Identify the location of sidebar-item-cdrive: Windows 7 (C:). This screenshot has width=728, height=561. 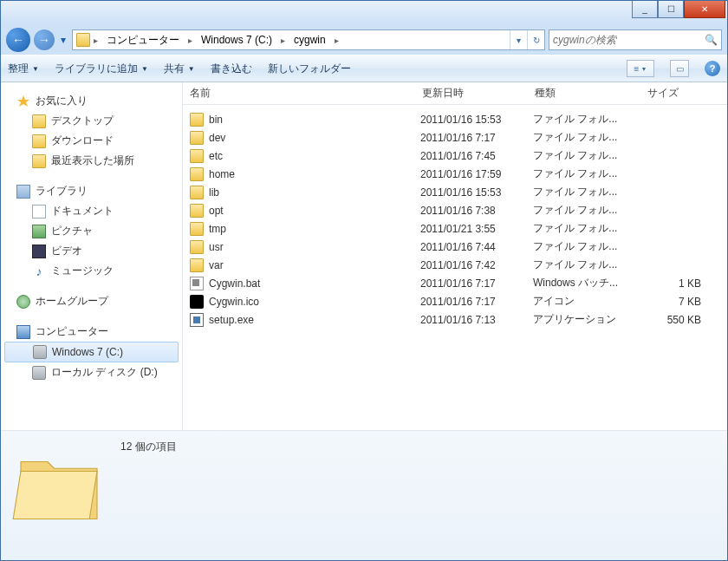
(92, 352).